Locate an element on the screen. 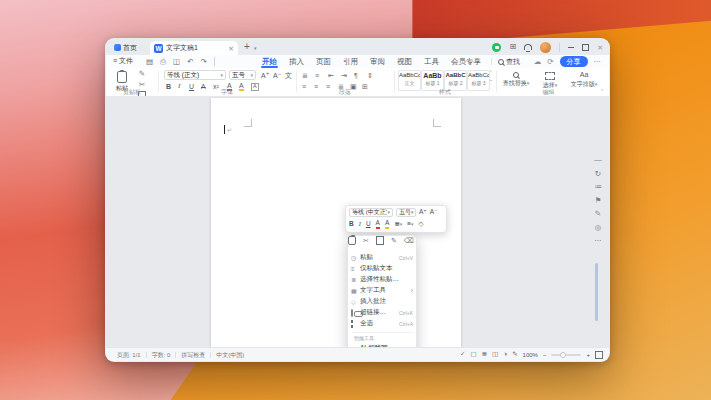 This screenshot has height=400, width=711. paste-icon is located at coordinates (352, 240).